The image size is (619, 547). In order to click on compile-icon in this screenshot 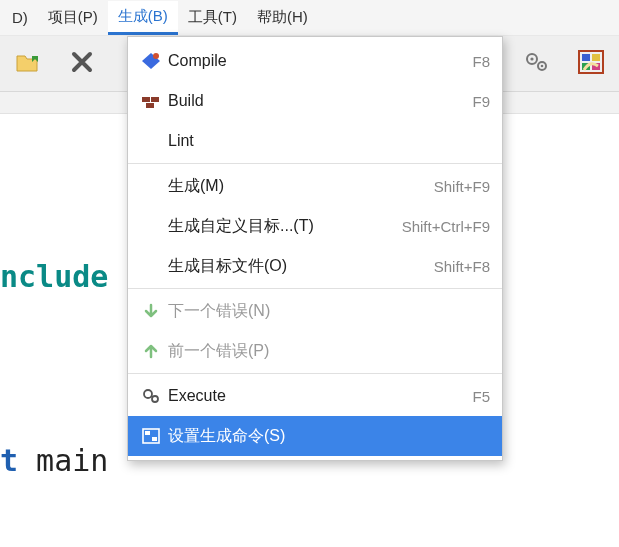, I will do `click(151, 61)`.